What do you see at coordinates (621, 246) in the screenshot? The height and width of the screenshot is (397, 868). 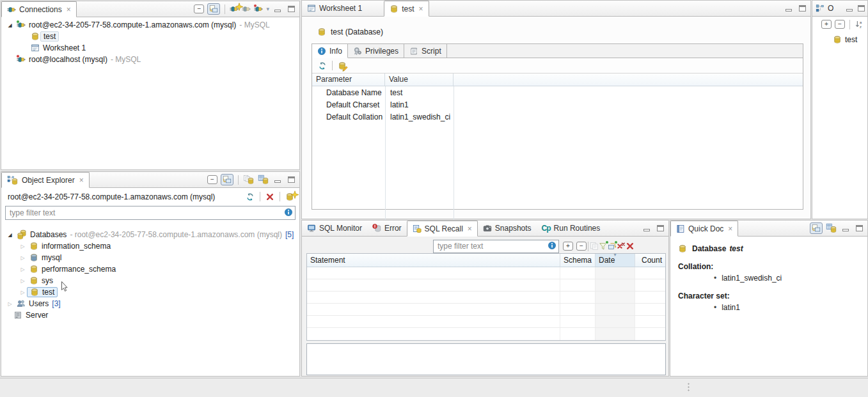 I see `delete-all-button` at bounding box center [621, 246].